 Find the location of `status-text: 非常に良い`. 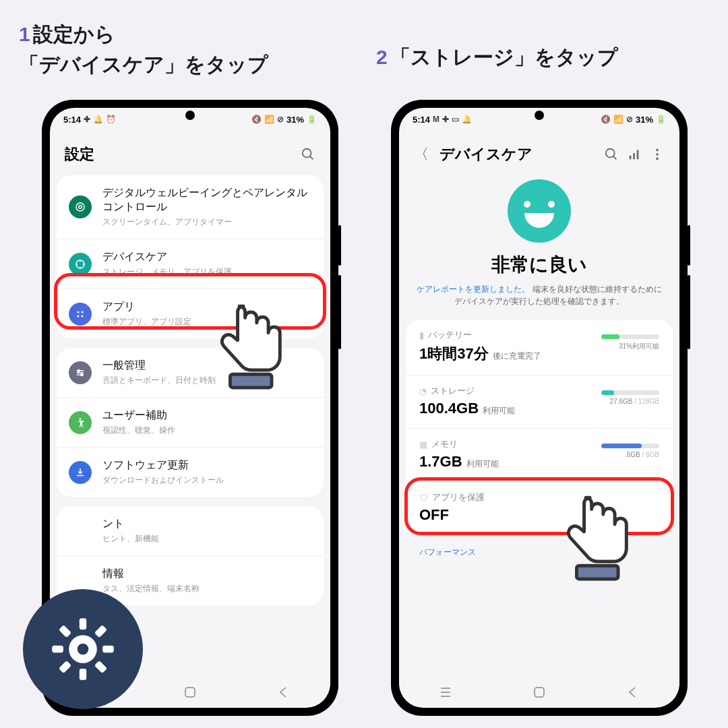

status-text: 非常に良い is located at coordinates (539, 265).